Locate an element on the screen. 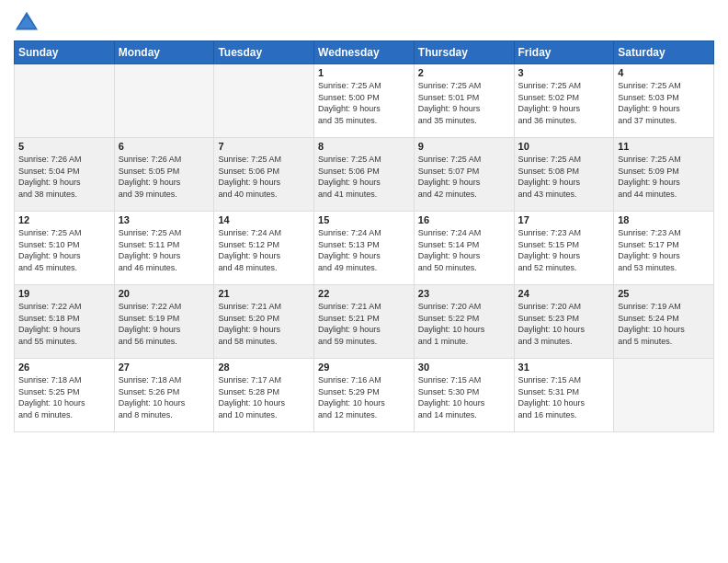 Image resolution: width=728 pixels, height=563 pixels. calendar-cell: 2Sunrise: 7:25 AM Sunset: 5:01 PM Daylig… is located at coordinates (463, 101).